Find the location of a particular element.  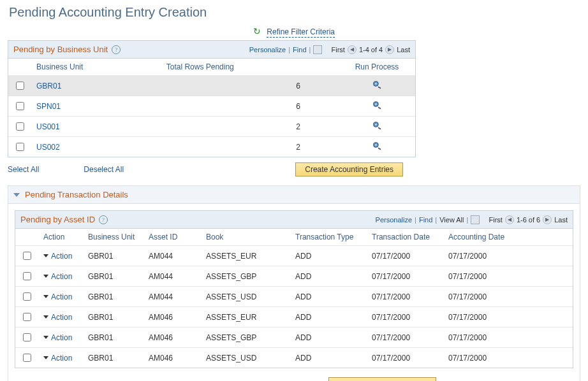

view-all-link: View All is located at coordinates (452, 220).